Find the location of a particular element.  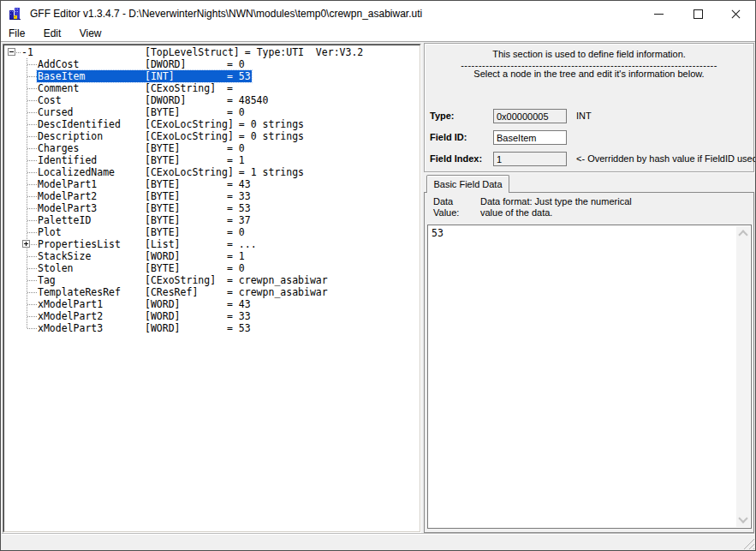

field-value: = ... is located at coordinates (241, 244).